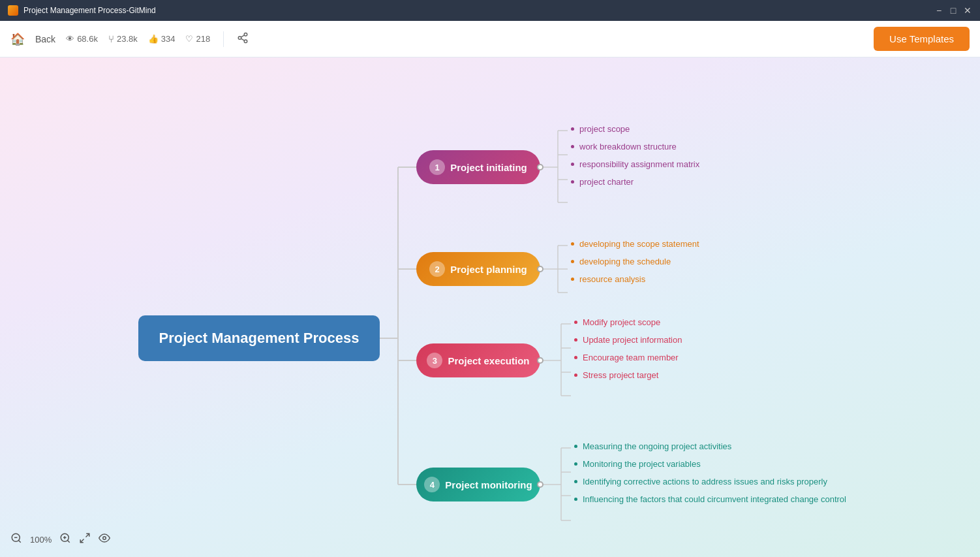  What do you see at coordinates (573, 182) in the screenshot?
I see `leaf-1-4-dot` at bounding box center [573, 182].